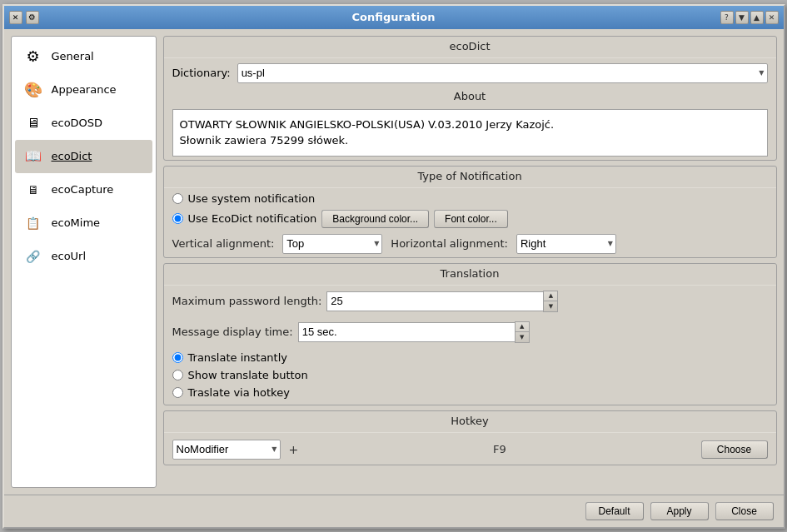 The width and height of the screenshot is (787, 532). I want to click on ecodosd-icon: 🖥, so click(33, 123).